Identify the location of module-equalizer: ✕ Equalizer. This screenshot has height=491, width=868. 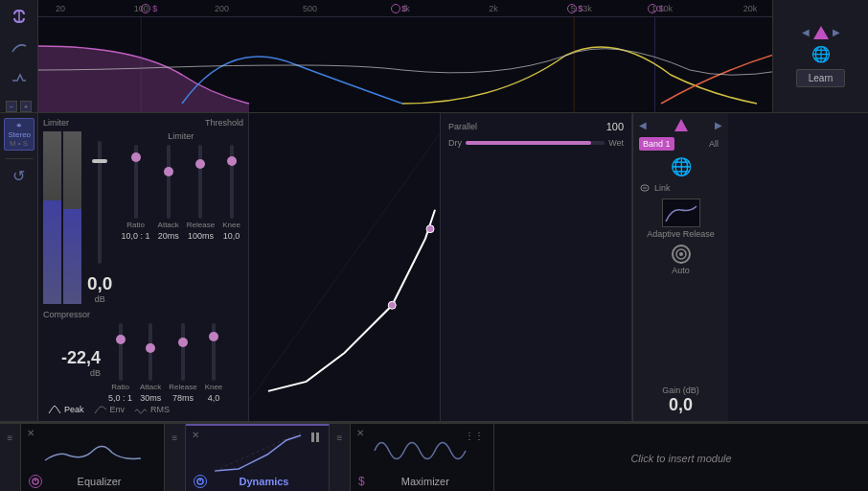
(93, 457).